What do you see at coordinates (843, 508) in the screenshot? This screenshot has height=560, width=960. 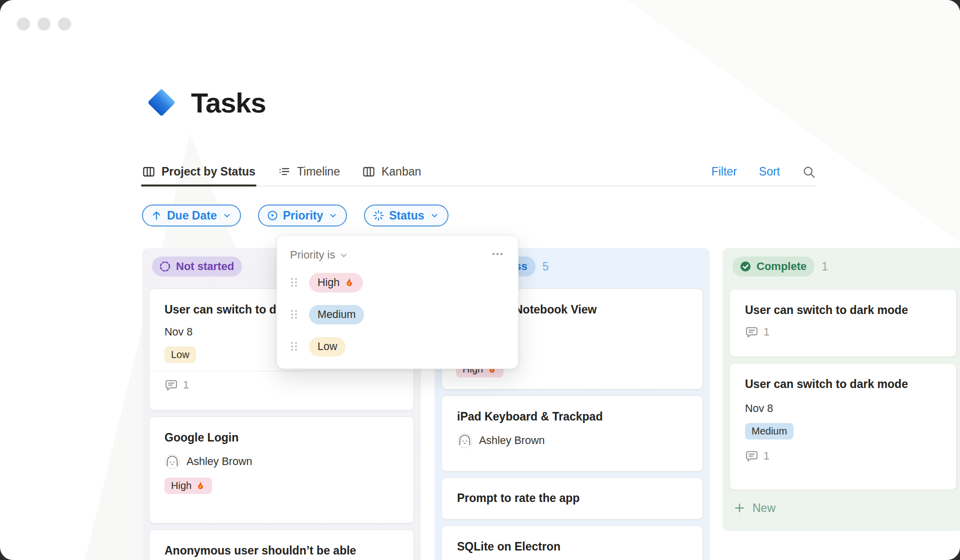 I see `add-new-card-button: New` at bounding box center [843, 508].